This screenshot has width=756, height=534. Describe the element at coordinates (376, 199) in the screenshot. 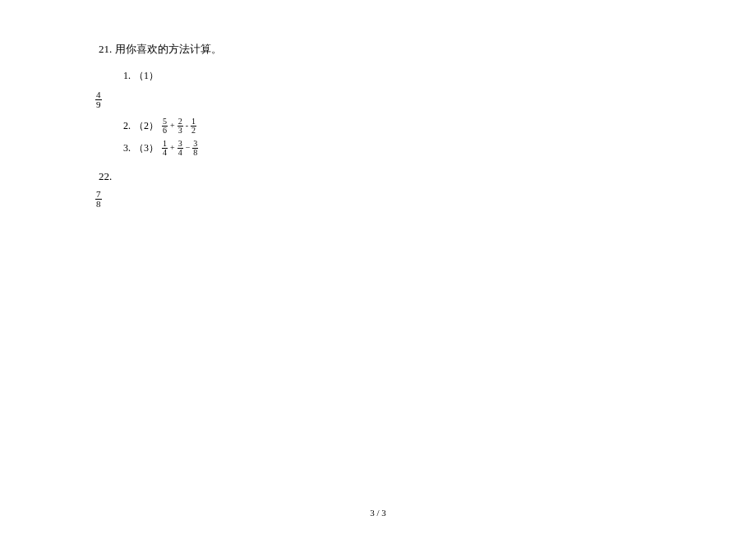

I see `q22-fraction: 7 8` at that location.